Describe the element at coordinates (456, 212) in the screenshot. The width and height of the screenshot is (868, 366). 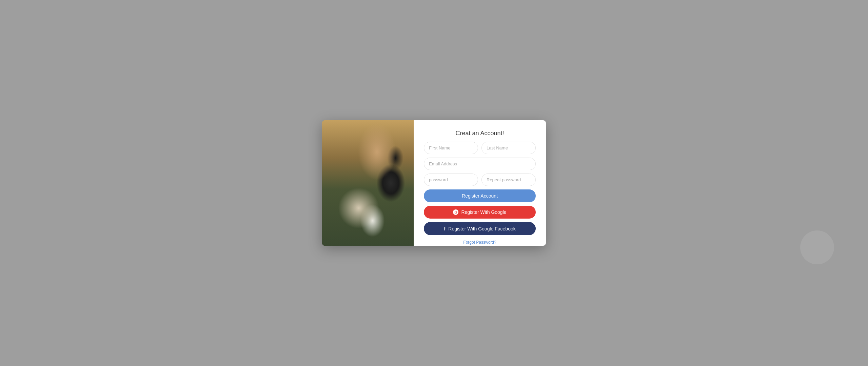
I see `google-icon: G` at that location.